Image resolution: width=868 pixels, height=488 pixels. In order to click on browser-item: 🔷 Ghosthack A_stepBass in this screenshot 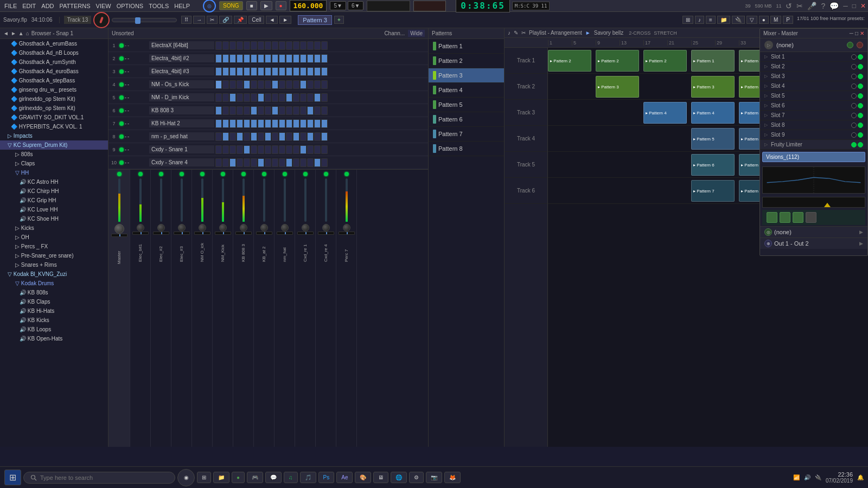, I will do `click(54, 80)`.